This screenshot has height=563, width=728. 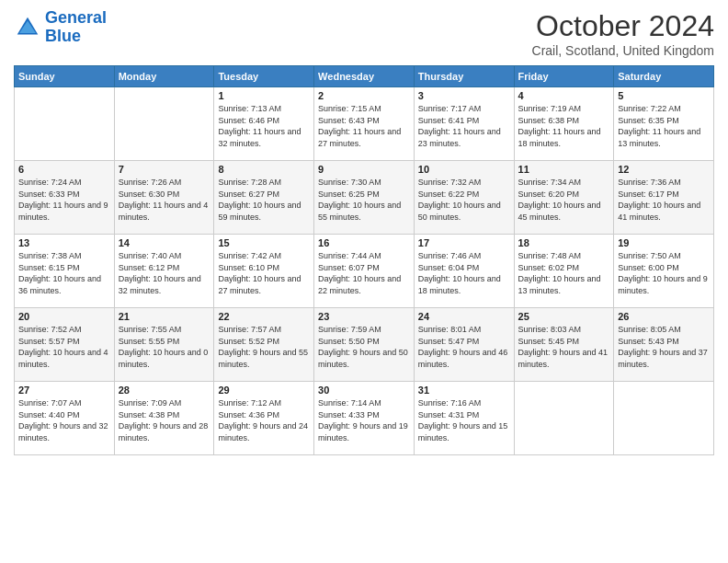 I want to click on day-number: 27, so click(x=64, y=390).